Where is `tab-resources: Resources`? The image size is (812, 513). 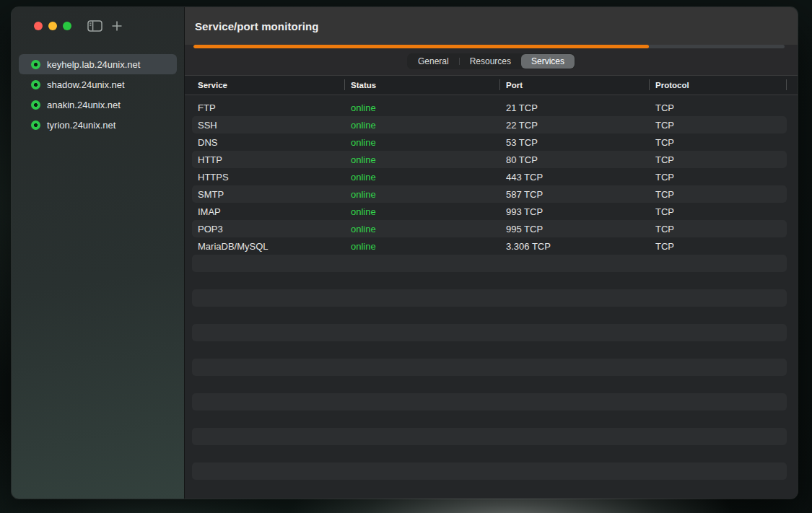 tab-resources: Resources is located at coordinates (491, 61).